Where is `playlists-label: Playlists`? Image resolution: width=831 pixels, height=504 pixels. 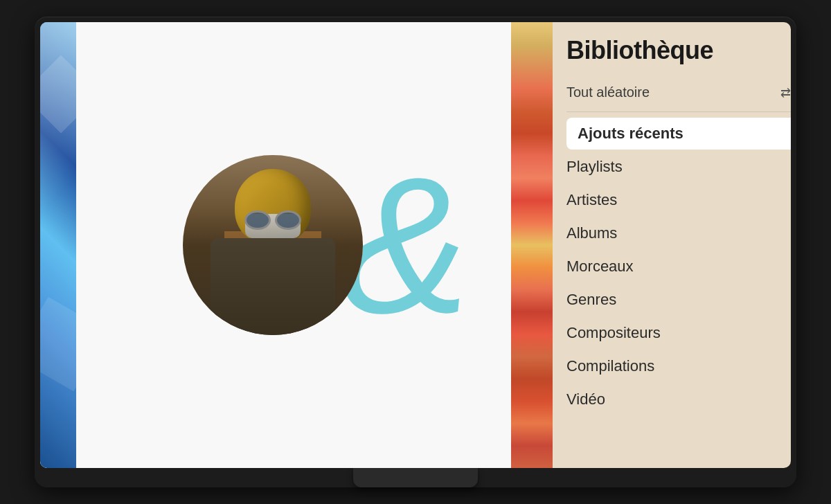
playlists-label: Playlists is located at coordinates (594, 167).